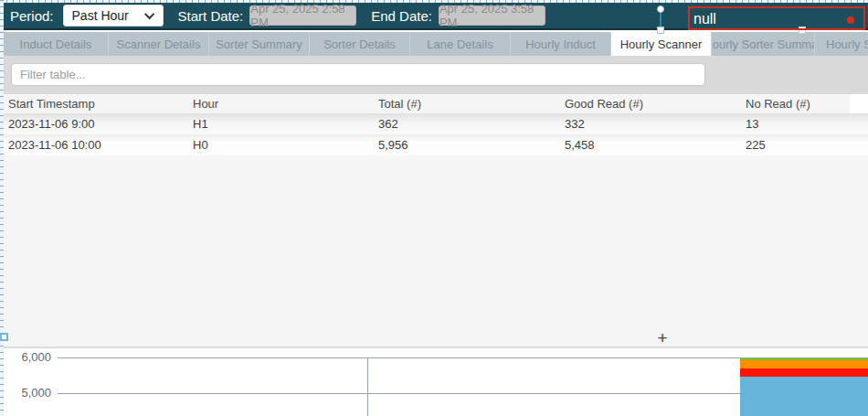 The width and height of the screenshot is (868, 416). What do you see at coordinates (281, 144) in the screenshot?
I see `cell-hour: H0` at bounding box center [281, 144].